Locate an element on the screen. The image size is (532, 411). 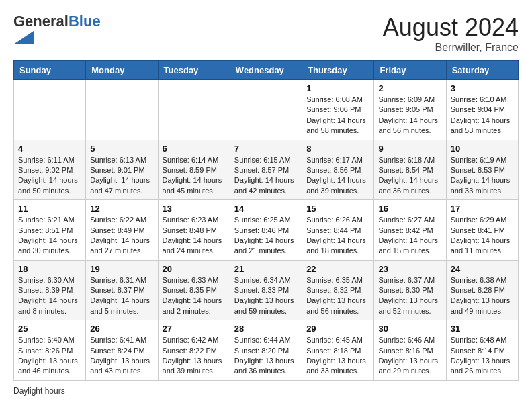
day-info: Sunrise: 6:23 AMSunset: 8:48 PMDaylight:… is located at coordinates (194, 236).